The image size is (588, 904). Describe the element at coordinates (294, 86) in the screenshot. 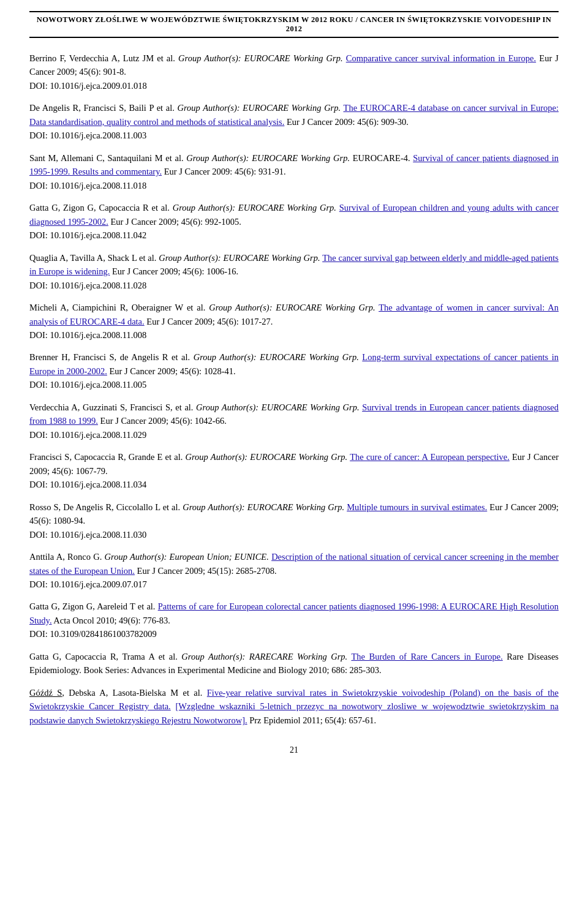

I see `ref-doi: DOI: 10.1016/j.ejca.2009.01.018` at that location.